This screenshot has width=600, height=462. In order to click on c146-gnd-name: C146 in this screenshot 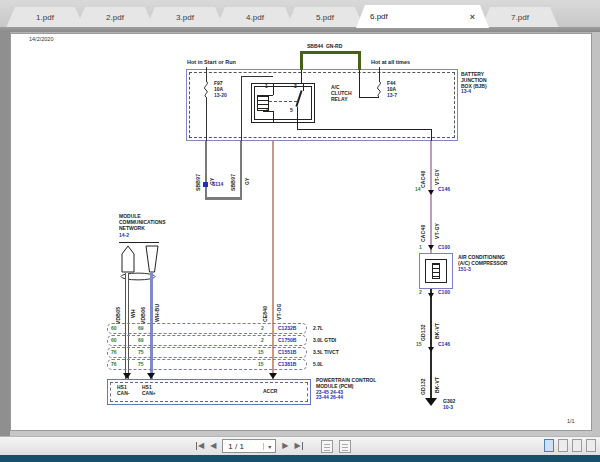, I will do `click(444, 345)`.